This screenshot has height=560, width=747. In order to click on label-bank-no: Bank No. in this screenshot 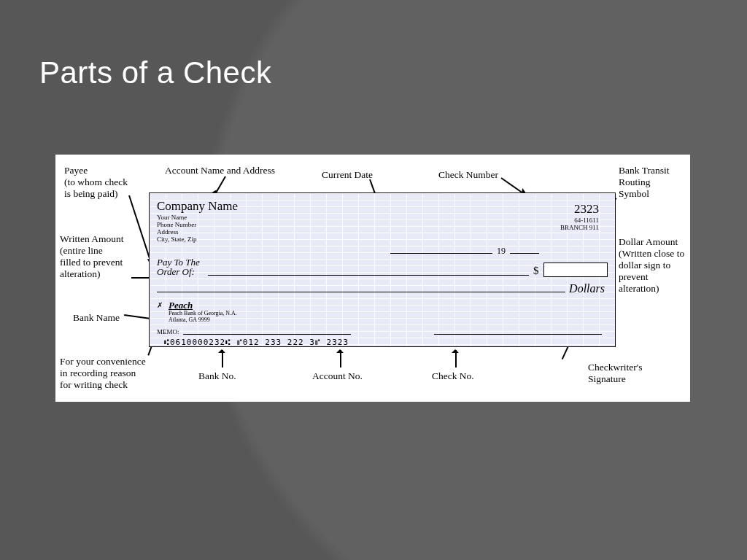, I will do `click(217, 376)`.